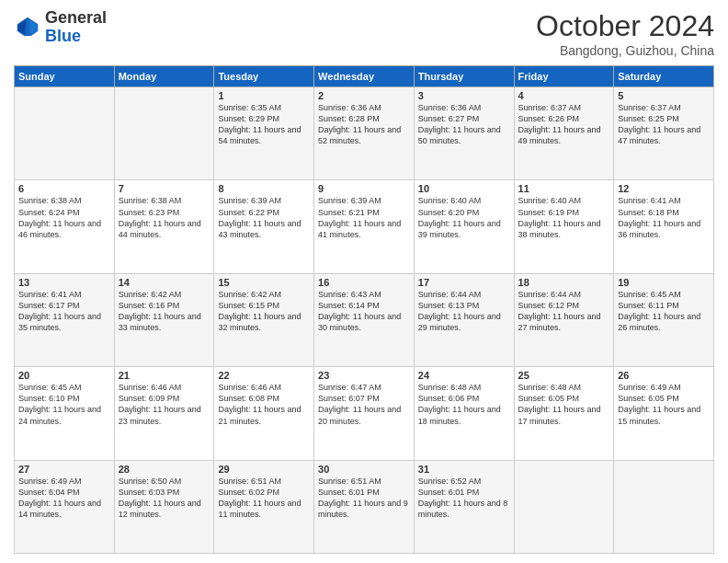  I want to click on calendar-cell: 7Sunrise: 6:38 AM Sunset: 6:23 PM Daylig…, so click(164, 226).